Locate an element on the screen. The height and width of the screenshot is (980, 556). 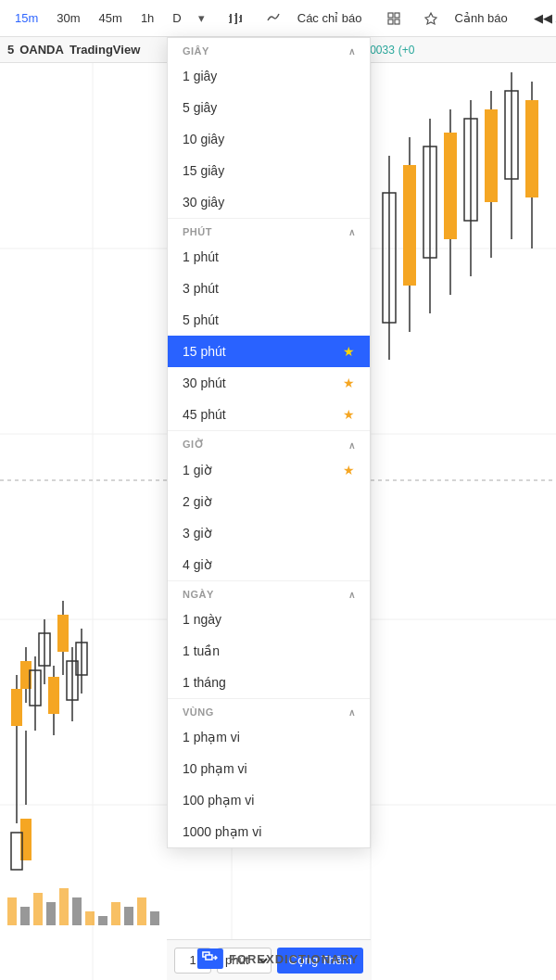
item-2-gio-label: 2 giờ is located at coordinates (197, 502).